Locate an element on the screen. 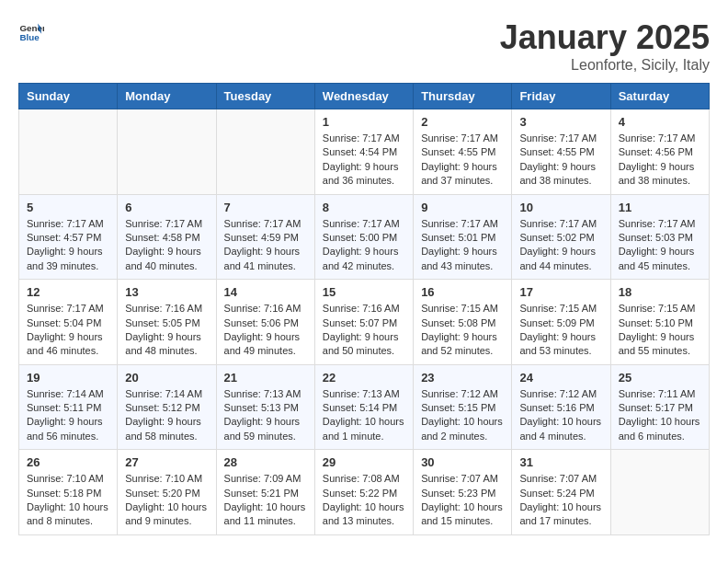 This screenshot has height=563, width=728. day-number: 30 is located at coordinates (462, 462).